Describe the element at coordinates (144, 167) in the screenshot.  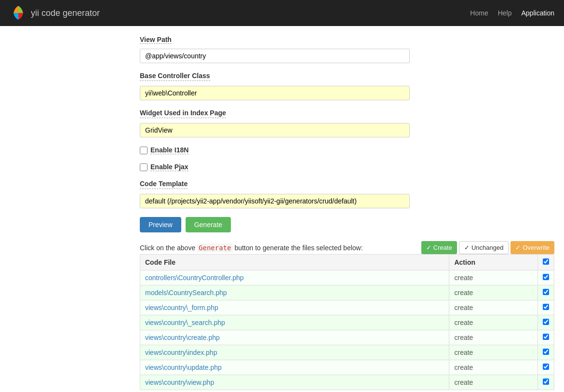
I see `enable-pjax-checkbox` at that location.